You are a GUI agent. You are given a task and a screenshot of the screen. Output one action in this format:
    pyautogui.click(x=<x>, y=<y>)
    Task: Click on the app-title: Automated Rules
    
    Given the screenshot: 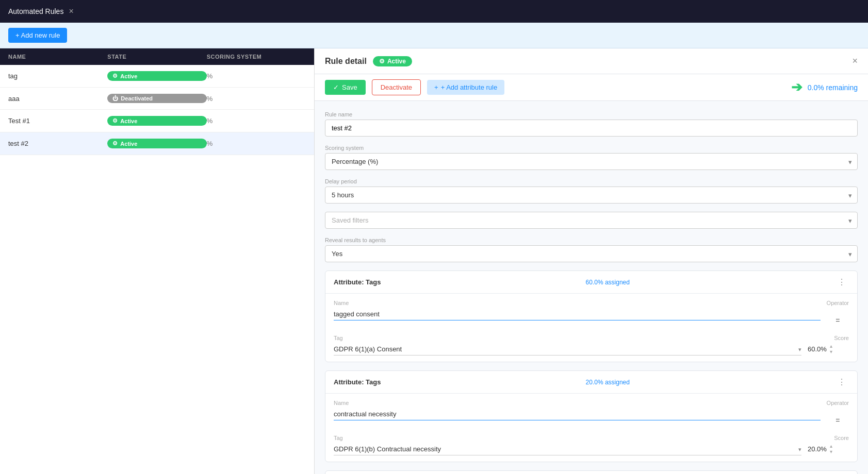 What is the action you would take?
    pyautogui.click(x=36, y=11)
    